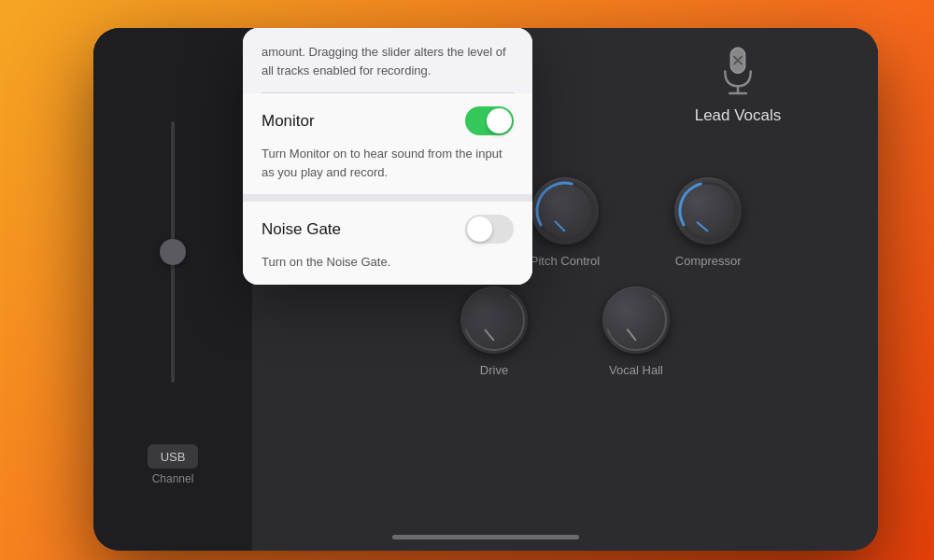  What do you see at coordinates (388, 157) in the screenshot?
I see `settings-popup: amount. Dragging the slider alters the l…` at bounding box center [388, 157].